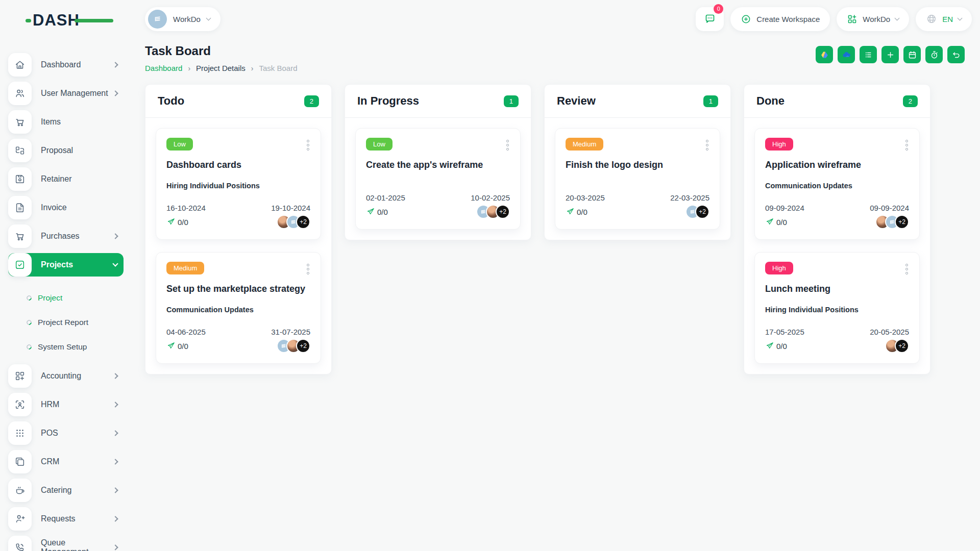  I want to click on task-start-date: 16-10-2024, so click(186, 208).